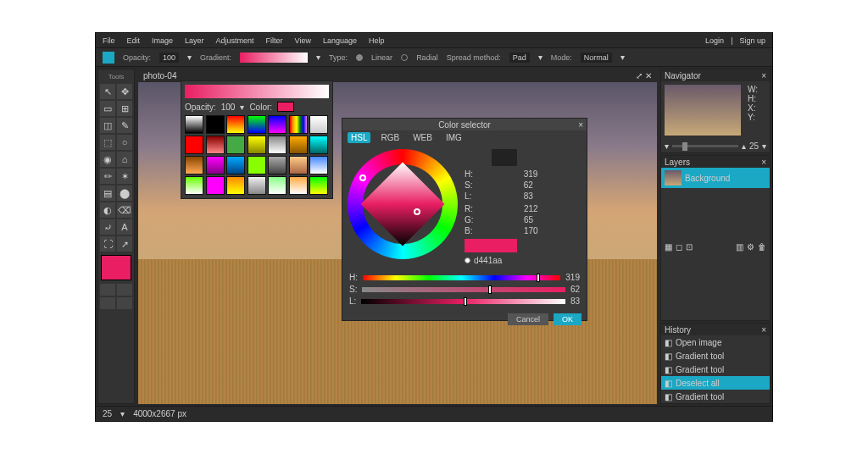  Describe the element at coordinates (376, 41) in the screenshot. I see `menu-help: Help` at that location.